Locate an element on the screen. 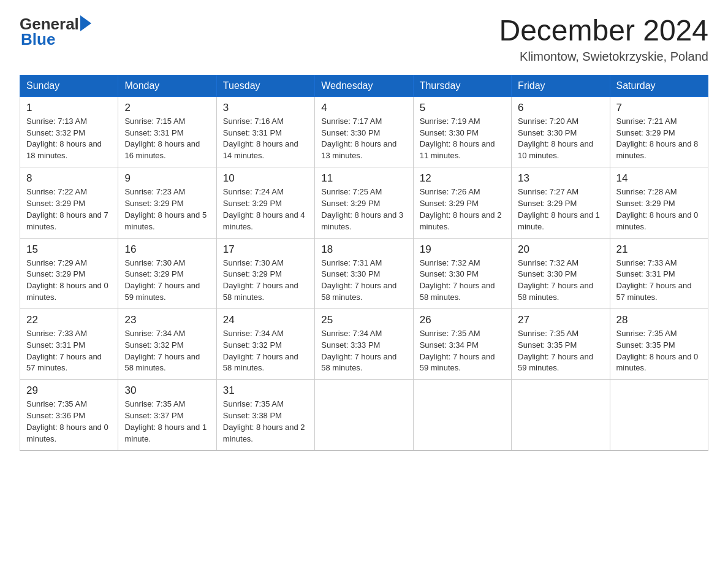 This screenshot has height=563, width=728. calendar-month-title: December 2024 is located at coordinates (604, 31).